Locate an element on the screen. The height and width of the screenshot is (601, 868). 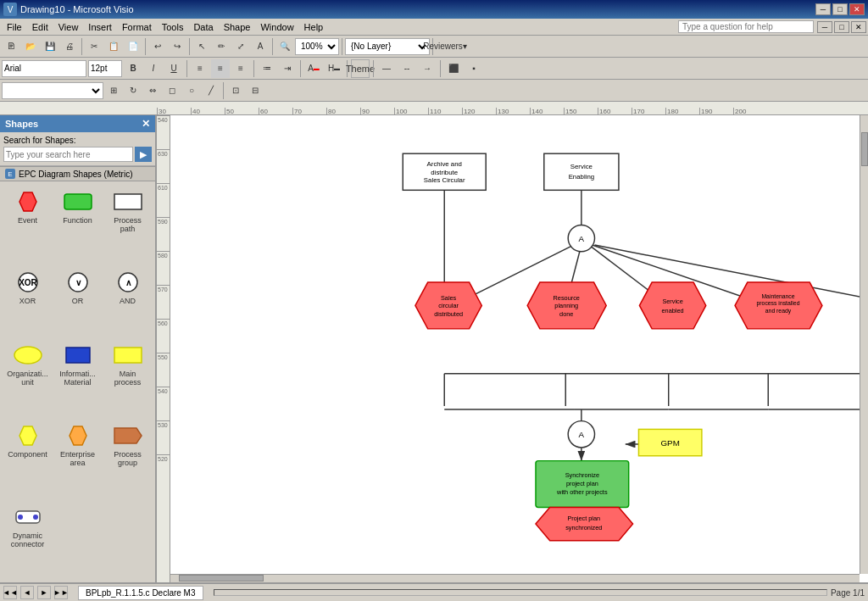
save-btn: 💾 is located at coordinates (50, 47).